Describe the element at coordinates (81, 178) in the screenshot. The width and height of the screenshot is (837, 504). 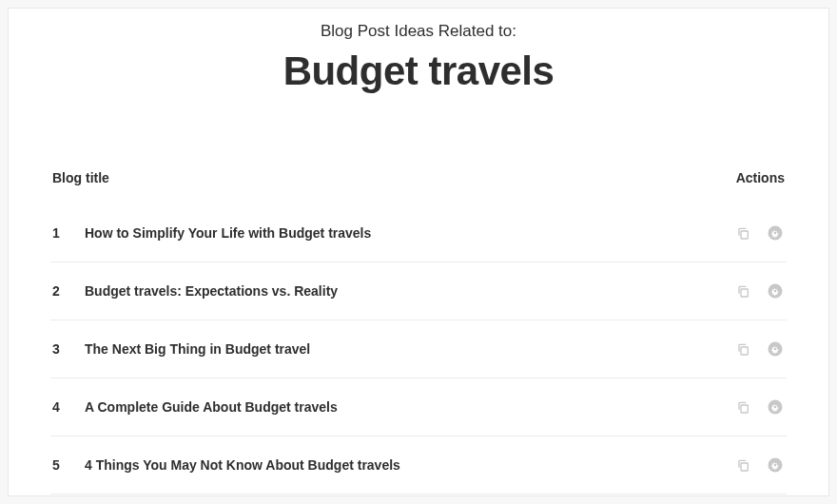
I see `col-title-label: Blog title` at that location.